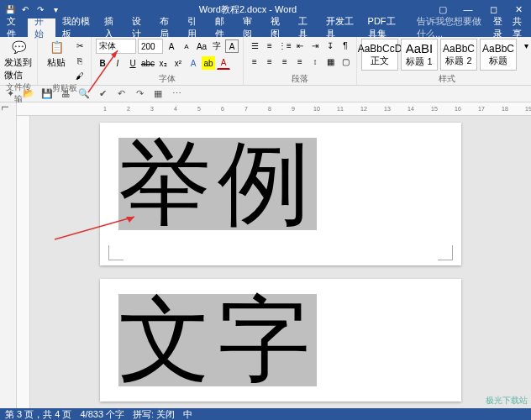 This screenshot has height=420, width=531. Describe the element at coordinates (301, 60) in the screenshot. I see `group-paragraph: ☰ ≡ ⋮≡ ⇤ ⇥ ↧ ¶ ≡ ≡ ≡ ≡ ↕ ▦ ▢ 段落` at that location.